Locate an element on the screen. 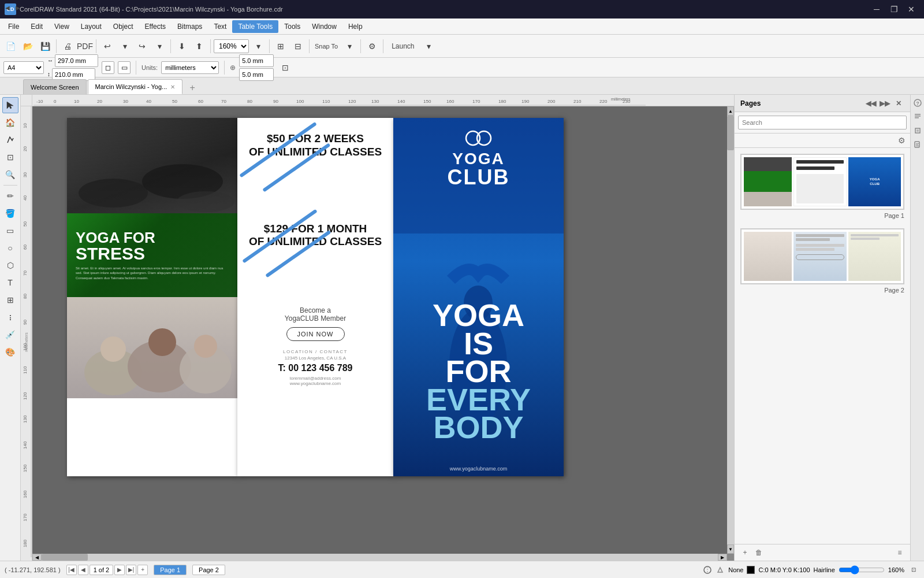  page1-thumbnail: YOGACLUB is located at coordinates (822, 181).